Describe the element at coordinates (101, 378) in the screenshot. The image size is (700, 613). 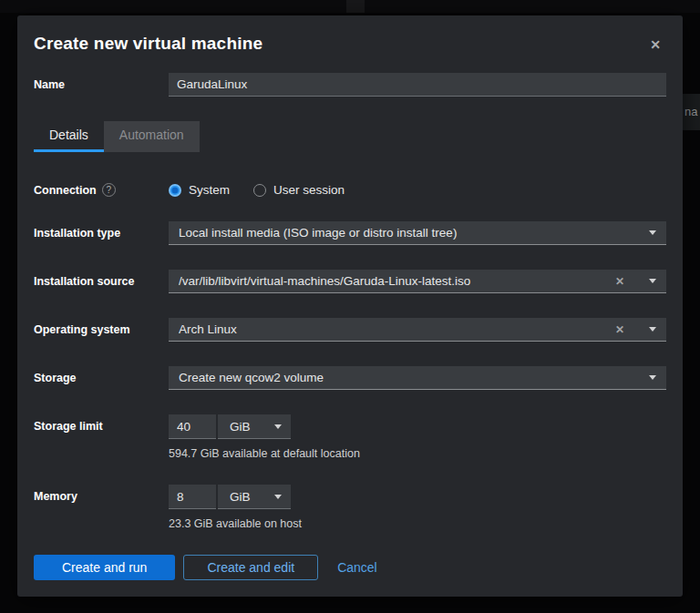
I see `storage-label: Storage` at that location.